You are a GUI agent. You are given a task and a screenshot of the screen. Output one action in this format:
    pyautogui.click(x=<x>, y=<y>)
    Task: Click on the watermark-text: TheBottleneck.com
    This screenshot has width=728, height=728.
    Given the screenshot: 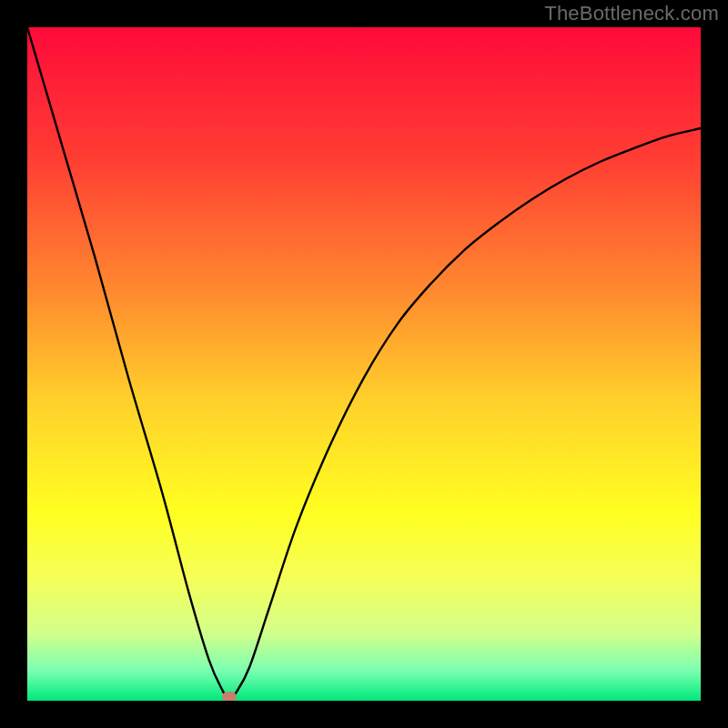 What is the action you would take?
    pyautogui.click(x=632, y=14)
    